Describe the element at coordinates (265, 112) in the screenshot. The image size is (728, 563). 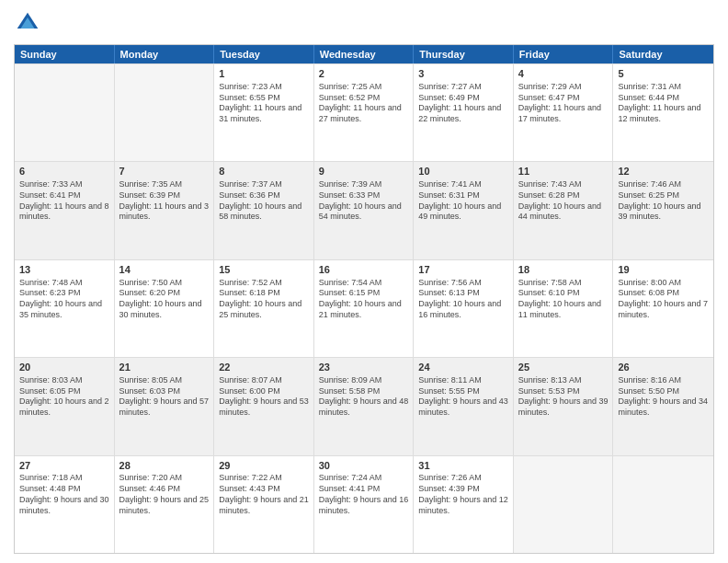
I see `calendar-cell: 1Sunrise: 7:23 AM Sunset: 6:55 PM Daylig…` at that location.